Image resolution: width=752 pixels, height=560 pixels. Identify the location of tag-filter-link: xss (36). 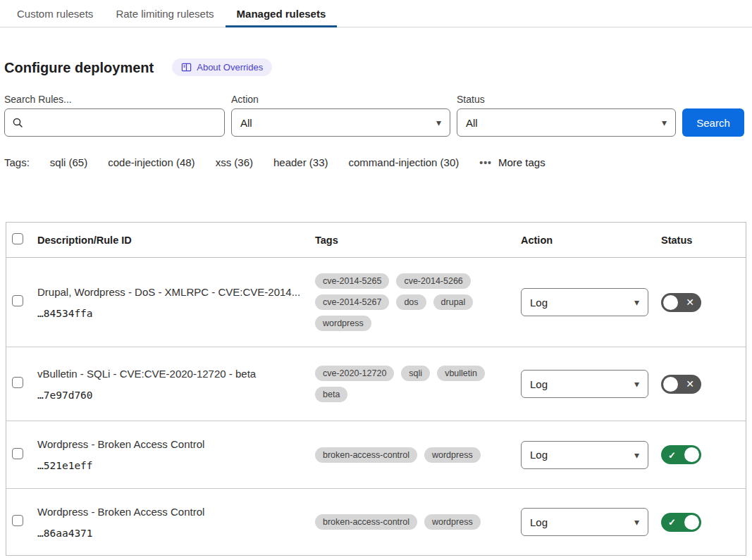
(234, 162).